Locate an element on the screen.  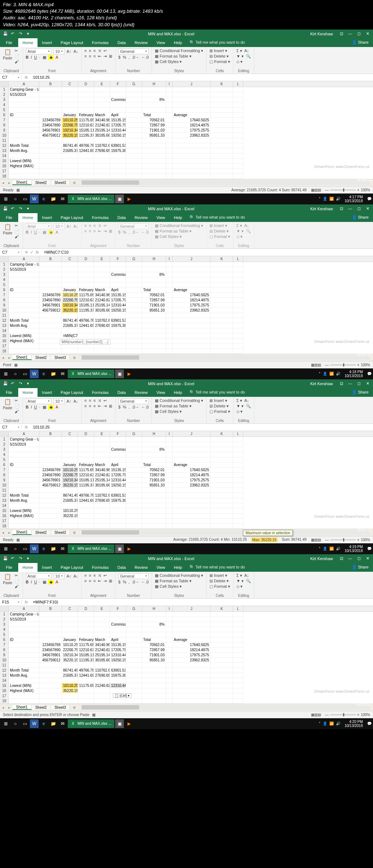
tab-home: Home is located at coordinates (28, 392).